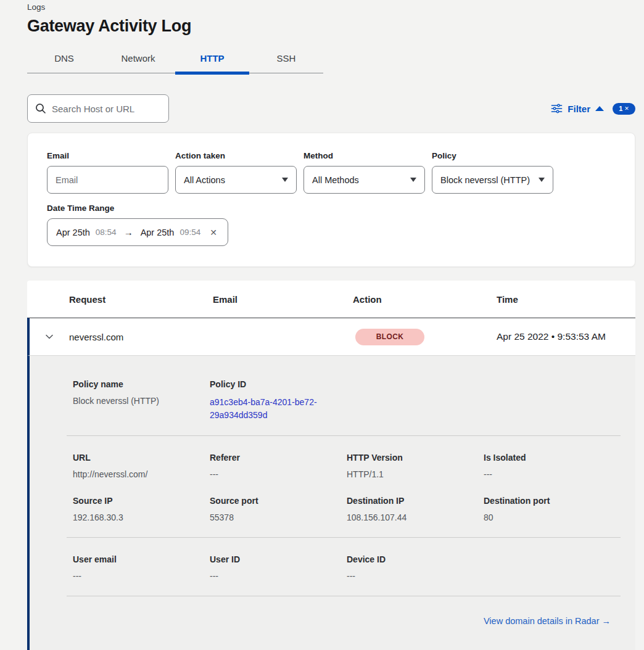 The height and width of the screenshot is (650, 644). I want to click on method-filter-select: All Methods, so click(364, 180).